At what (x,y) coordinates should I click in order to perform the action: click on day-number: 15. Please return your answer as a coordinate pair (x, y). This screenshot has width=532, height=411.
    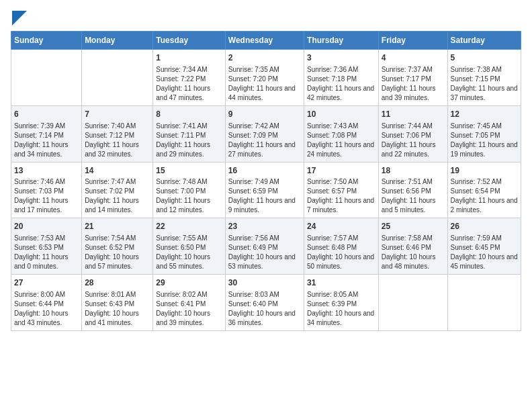
    Looking at the image, I should click on (189, 171).